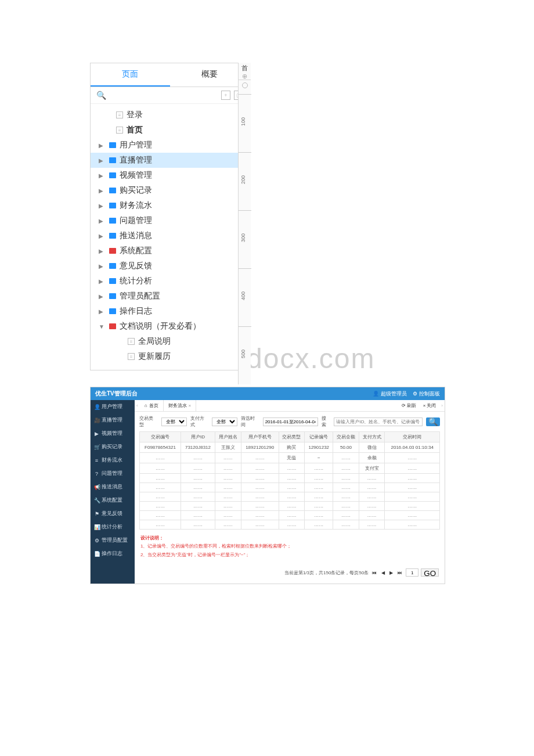  I want to click on sidebar-item: 📊统计分析, so click(113, 527).